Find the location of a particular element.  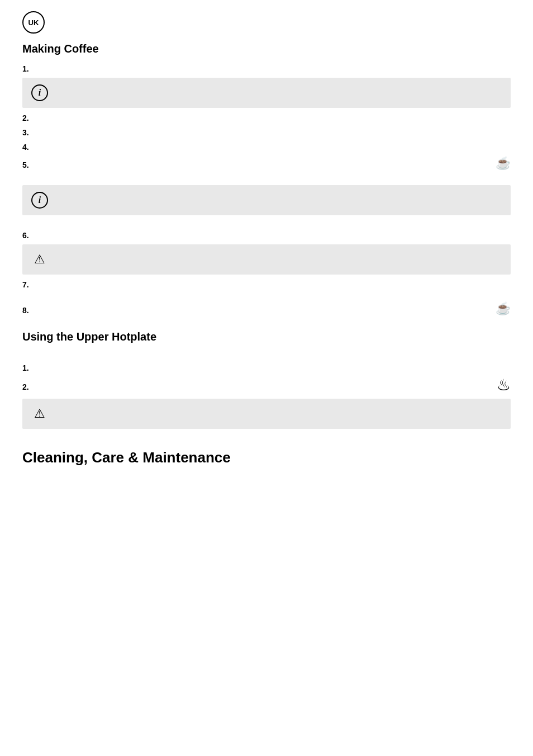

info-icon-1: i is located at coordinates (40, 93).